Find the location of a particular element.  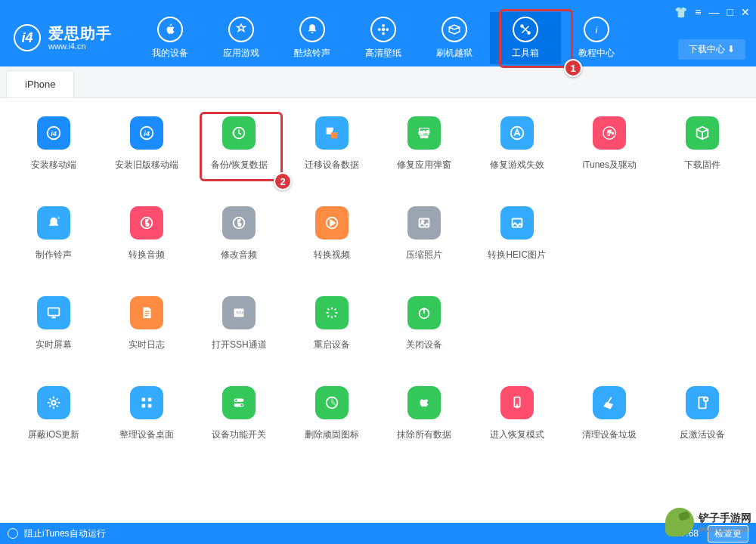

apple-solid-icon is located at coordinates (424, 403).